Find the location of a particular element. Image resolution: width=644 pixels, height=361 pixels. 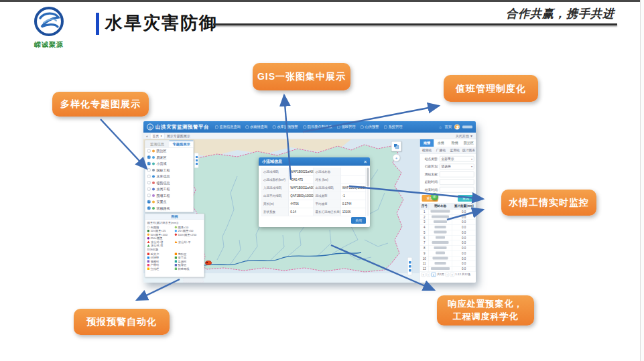

layer-item: 防治区 is located at coordinates (170, 151).